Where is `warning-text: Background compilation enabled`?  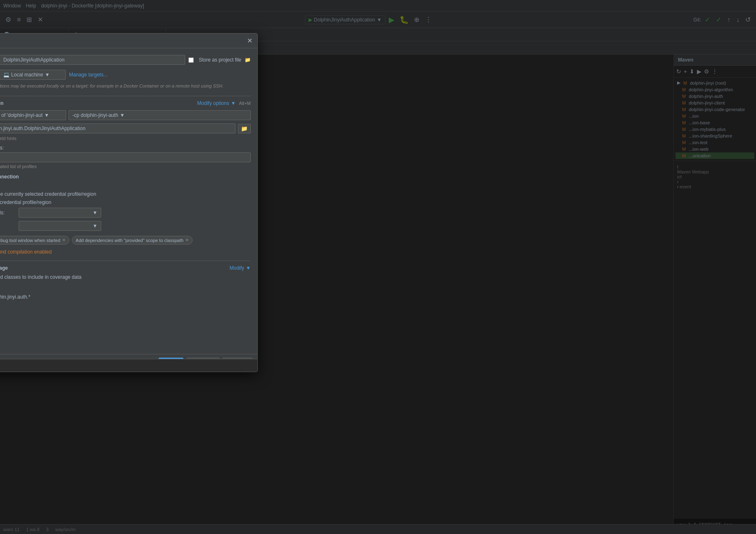
warning-text: Background compilation enabled is located at coordinates (26, 252).